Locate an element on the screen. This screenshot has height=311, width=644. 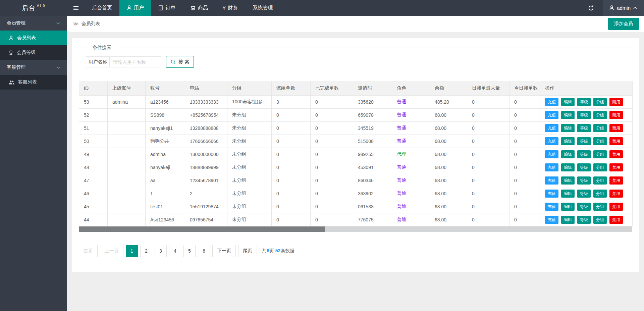
page-2: 2 is located at coordinates (146, 251).